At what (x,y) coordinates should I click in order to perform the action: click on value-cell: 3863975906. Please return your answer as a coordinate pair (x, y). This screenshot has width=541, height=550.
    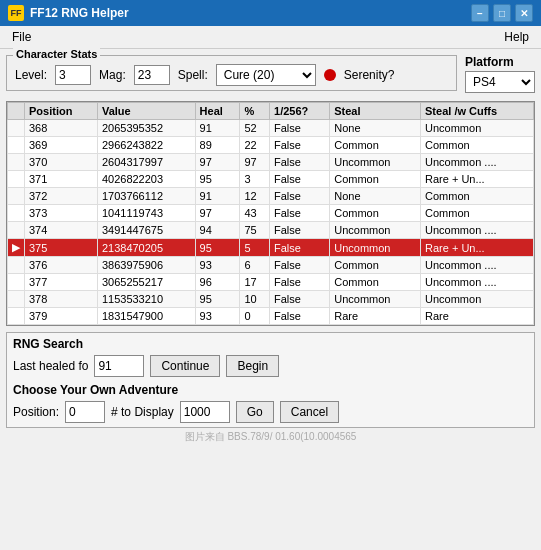
    Looking at the image, I should click on (146, 266).